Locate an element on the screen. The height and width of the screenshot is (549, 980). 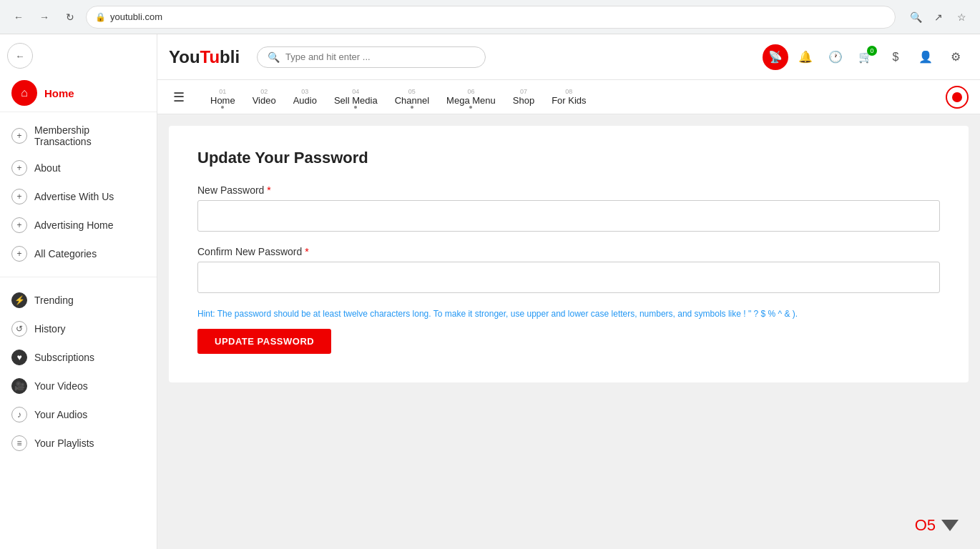
nav-item-home: 01 Home is located at coordinates (223, 97).